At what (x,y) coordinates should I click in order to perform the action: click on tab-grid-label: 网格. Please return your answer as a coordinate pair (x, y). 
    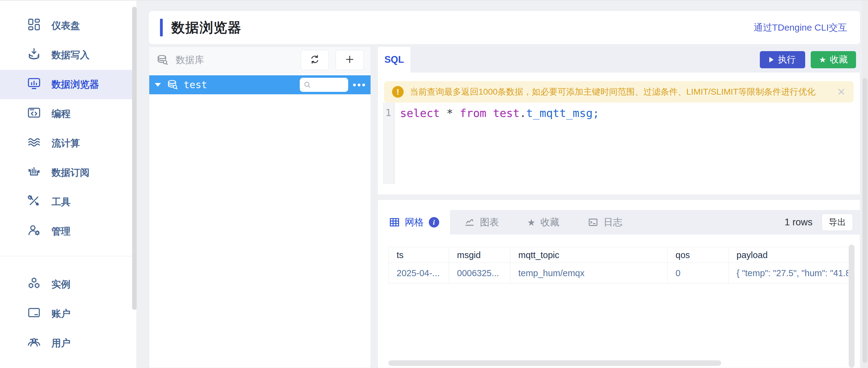
    Looking at the image, I should click on (414, 222).